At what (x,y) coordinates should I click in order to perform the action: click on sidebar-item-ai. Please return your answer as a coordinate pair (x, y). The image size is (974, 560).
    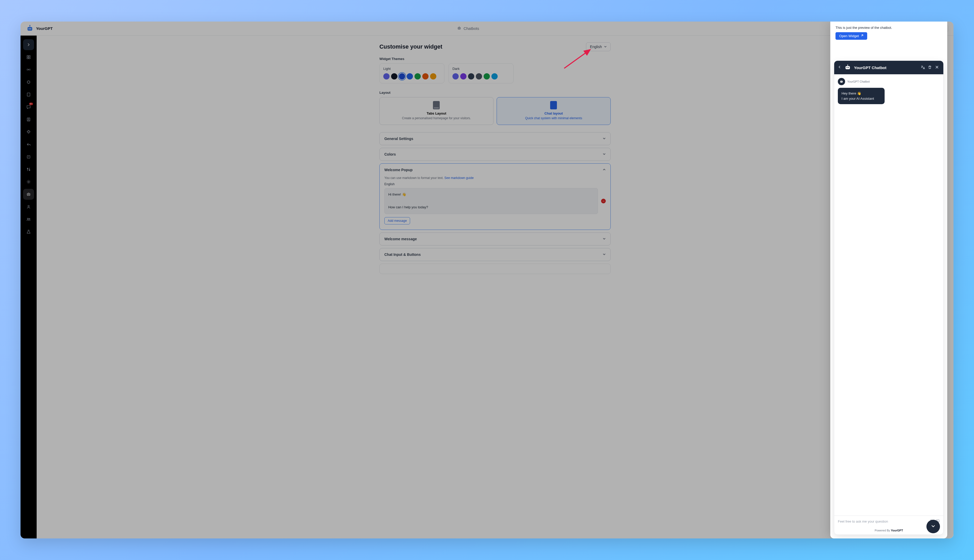
    Looking at the image, I should click on (28, 82).